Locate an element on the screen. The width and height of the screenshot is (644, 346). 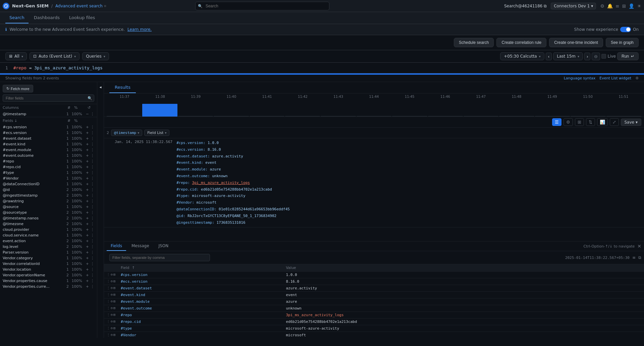
field-row: #repo.cid 1 100% + ⋮ is located at coordinates (48, 167).